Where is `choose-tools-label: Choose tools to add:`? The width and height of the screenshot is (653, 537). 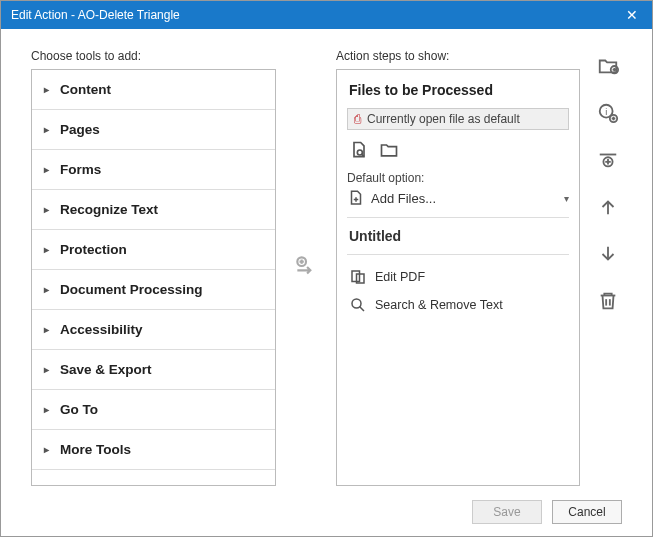 choose-tools-label: Choose tools to add: is located at coordinates (154, 56).